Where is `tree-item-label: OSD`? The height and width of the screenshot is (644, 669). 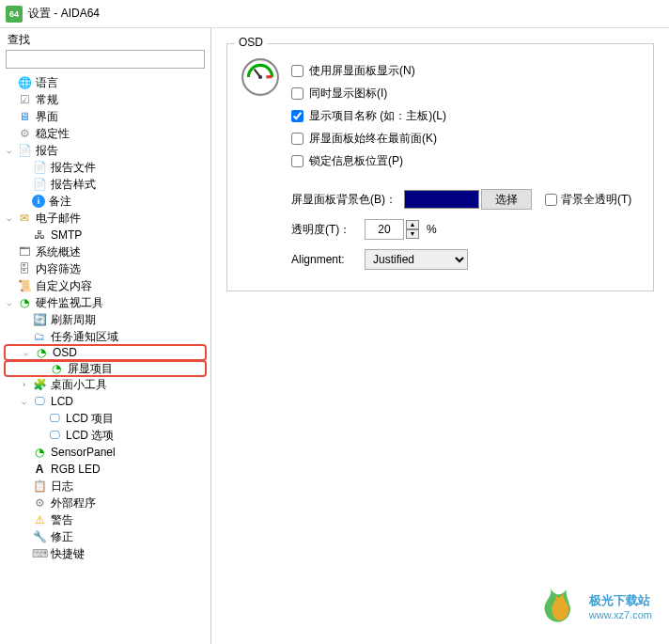 tree-item-label: OSD is located at coordinates (129, 353).